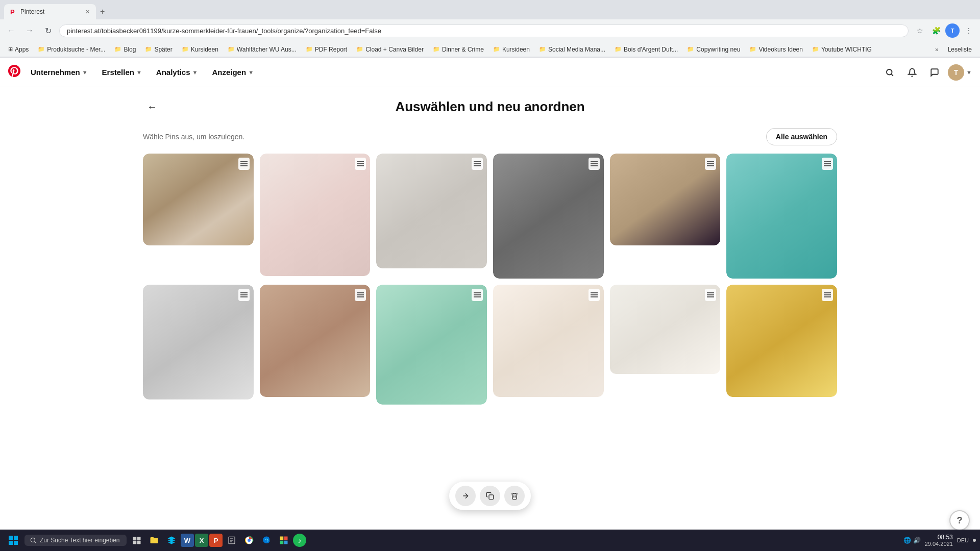  What do you see at coordinates (939, 544) in the screenshot?
I see `taskbar-date-value: 29.04.2021` at bounding box center [939, 544].